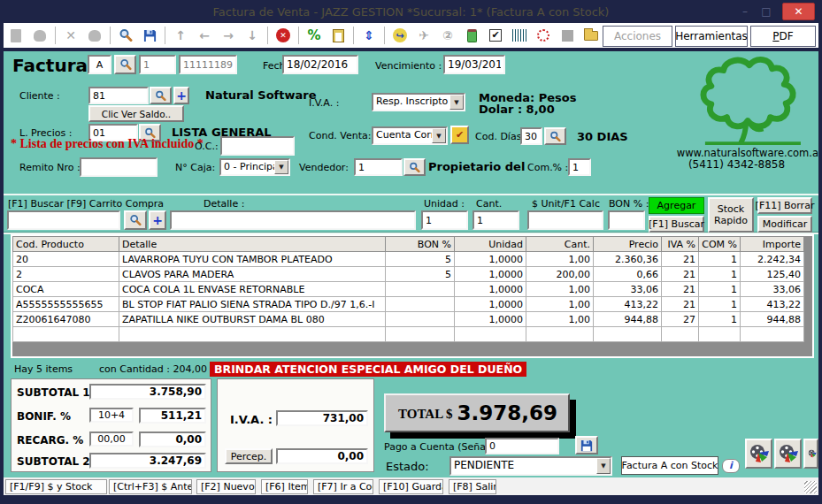 The image size is (822, 504). Describe the element at coordinates (731, 215) in the screenshot. I see `stock-rapido-button: Stock Rapido` at that location.